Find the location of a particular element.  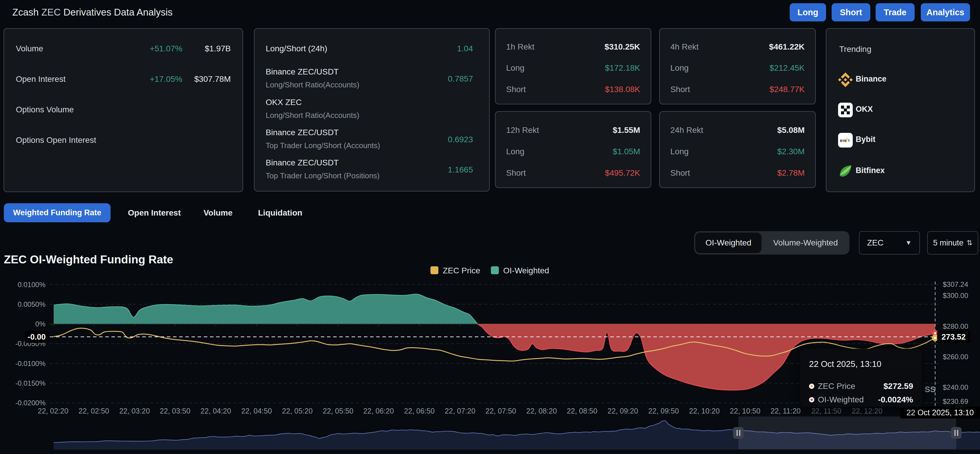

svg-text: 22, 11:50 is located at coordinates (826, 411).